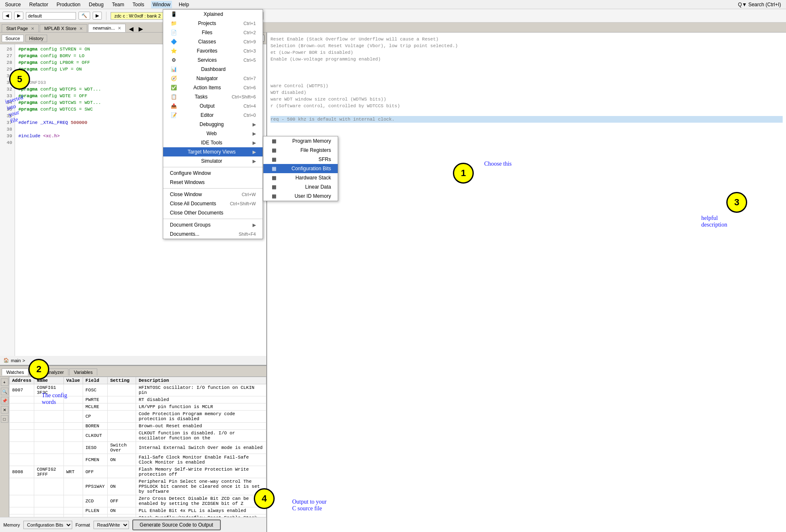  Describe the element at coordinates (177, 525) in the screenshot. I see `generate-source-button: Generate Source Code to Output` at that location.